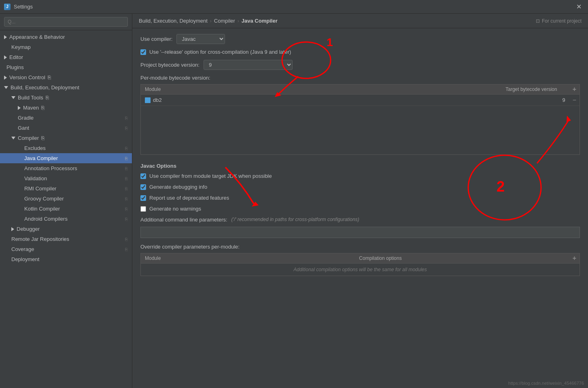 The height and width of the screenshot is (388, 588). I want to click on bytecode-version-label: Project bytecode version:, so click(170, 65).